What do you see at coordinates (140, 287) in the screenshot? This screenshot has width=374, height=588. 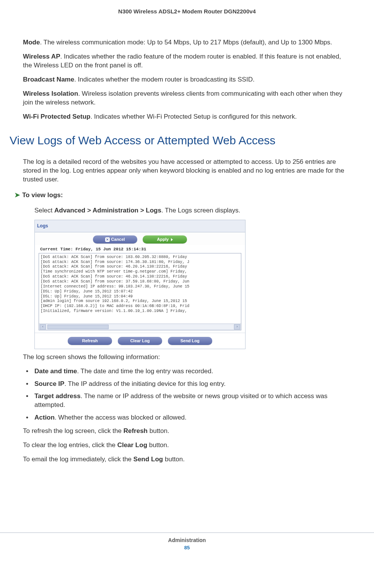 I see `log-content: [DoS attack: ACK Scan] from source: 183.…` at bounding box center [140, 287].